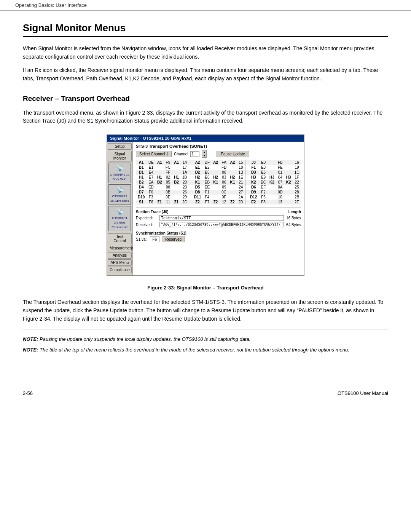 The width and height of the screenshot is (411, 532). Describe the element at coordinates (294, 218) in the screenshot. I see `expected-bytes: 16 Bytes` at that location.